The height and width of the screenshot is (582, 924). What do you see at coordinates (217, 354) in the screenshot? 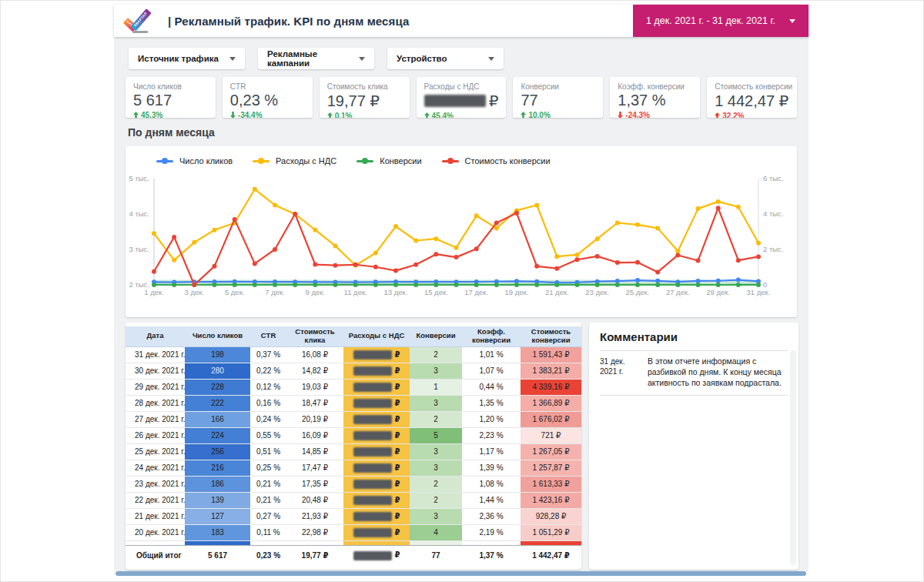
I see `cell-clicks: 198` at bounding box center [217, 354].